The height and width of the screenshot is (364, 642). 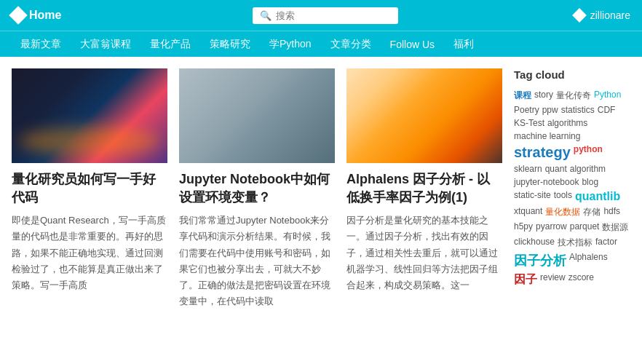 What do you see at coordinates (610, 15) in the screenshot?
I see `user-name: zillionare` at bounding box center [610, 15].